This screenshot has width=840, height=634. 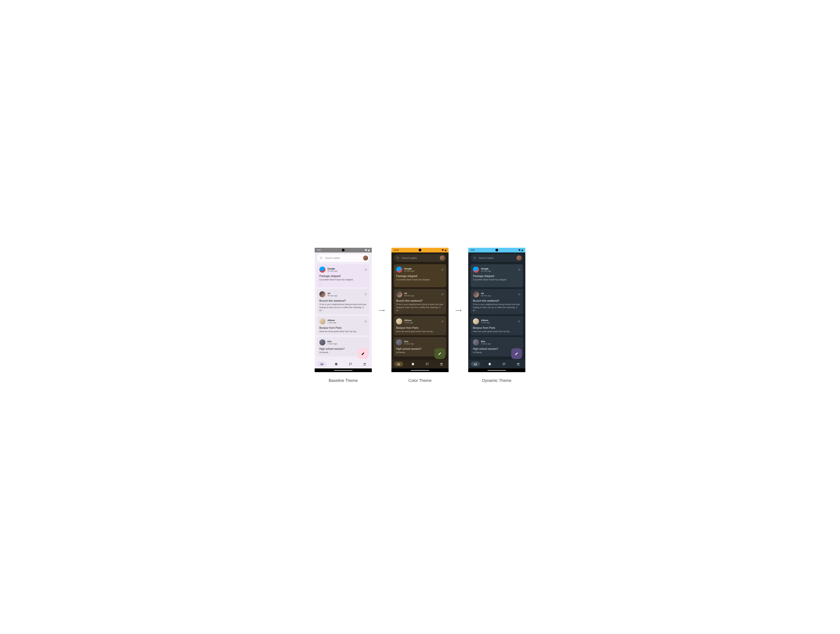 What do you see at coordinates (343, 306) in the screenshot?
I see `app-body: Search replies Google 20 mins ago ☆ Pack…` at bounding box center [343, 306].